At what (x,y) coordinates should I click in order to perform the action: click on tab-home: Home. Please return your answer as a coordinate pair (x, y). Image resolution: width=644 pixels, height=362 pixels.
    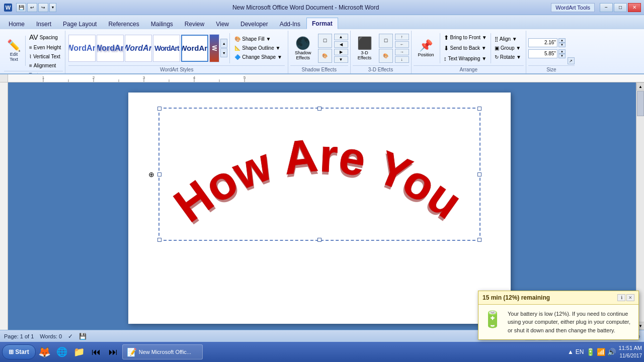
    Looking at the image, I should click on (17, 24).